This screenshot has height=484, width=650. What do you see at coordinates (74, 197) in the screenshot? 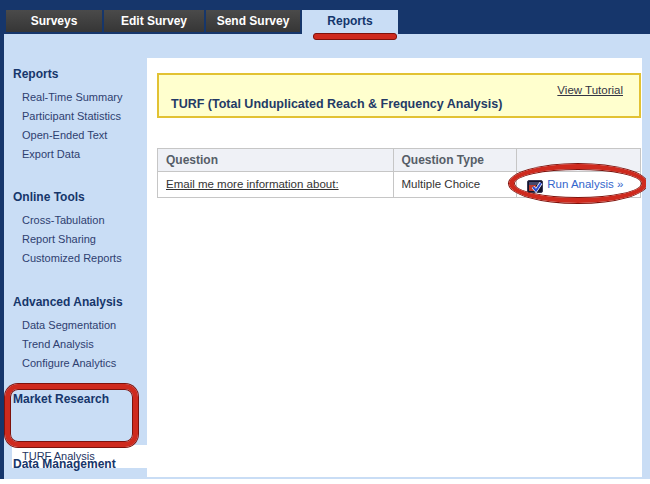
I see `sidebar-section-title: Online Tools` at bounding box center [74, 197].